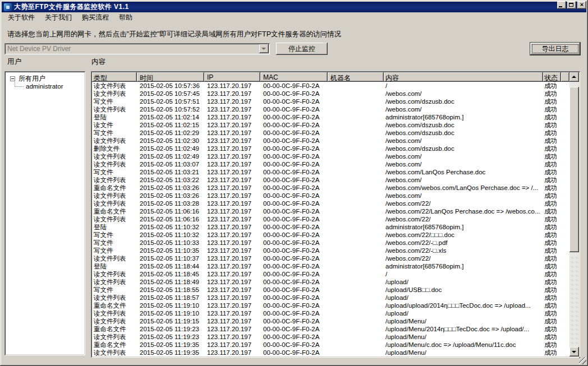 The width and height of the screenshot is (588, 366). What do you see at coordinates (463, 313) in the screenshot?
I see `cell-content: /upload/` at bounding box center [463, 313].